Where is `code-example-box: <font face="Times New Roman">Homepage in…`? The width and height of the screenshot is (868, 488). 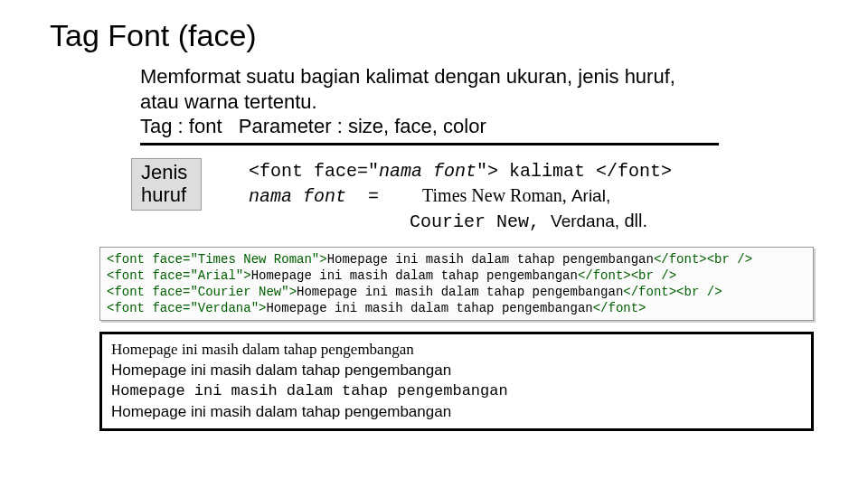
code-example-box: <font face="Times New Roman">Homepage in… is located at coordinates (457, 284).